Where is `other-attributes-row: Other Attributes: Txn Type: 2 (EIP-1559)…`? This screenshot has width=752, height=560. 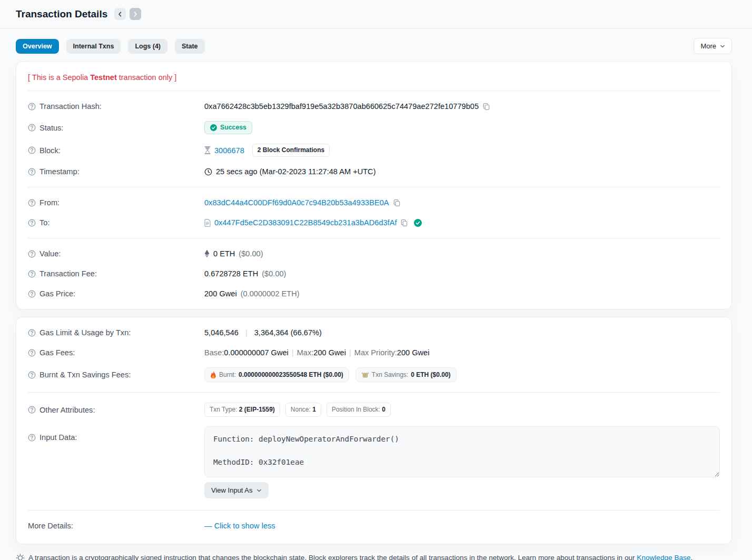
other-attributes-row: Other Attributes: Txn Type: 2 (EIP-1559)… is located at coordinates (374, 409).